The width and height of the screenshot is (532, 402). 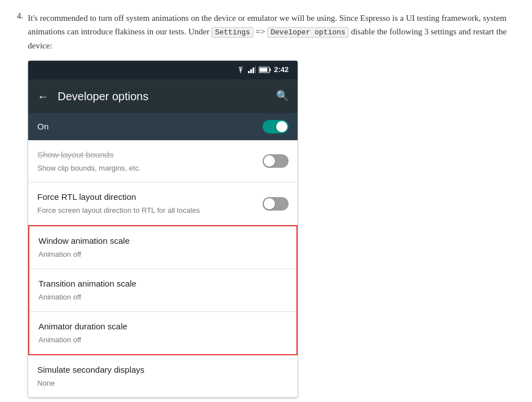 What do you see at coordinates (103, 96) in the screenshot?
I see `screen-title: Developer options` at bounding box center [103, 96].